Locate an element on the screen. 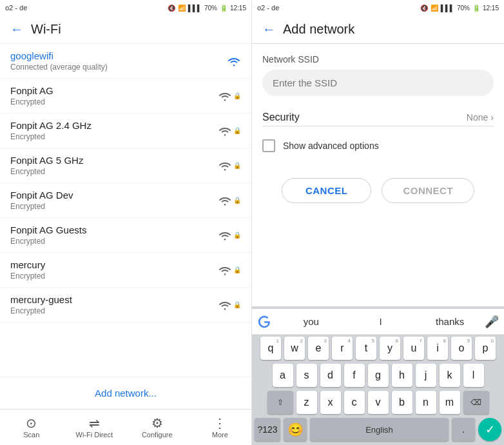 This screenshot has width=504, height=445. key-y: 6y is located at coordinates (390, 348).